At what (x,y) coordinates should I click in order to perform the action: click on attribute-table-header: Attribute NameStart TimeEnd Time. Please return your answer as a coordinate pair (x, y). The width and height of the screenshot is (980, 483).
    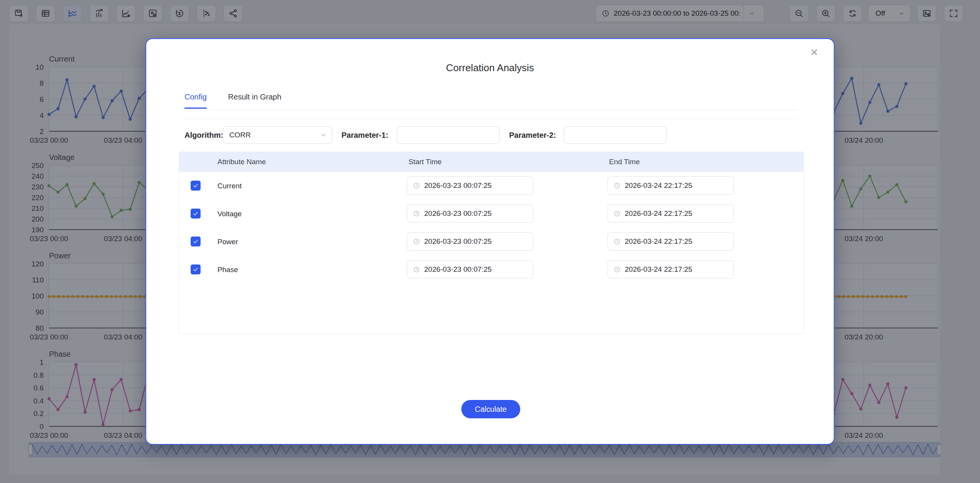
    Looking at the image, I should click on (492, 162).